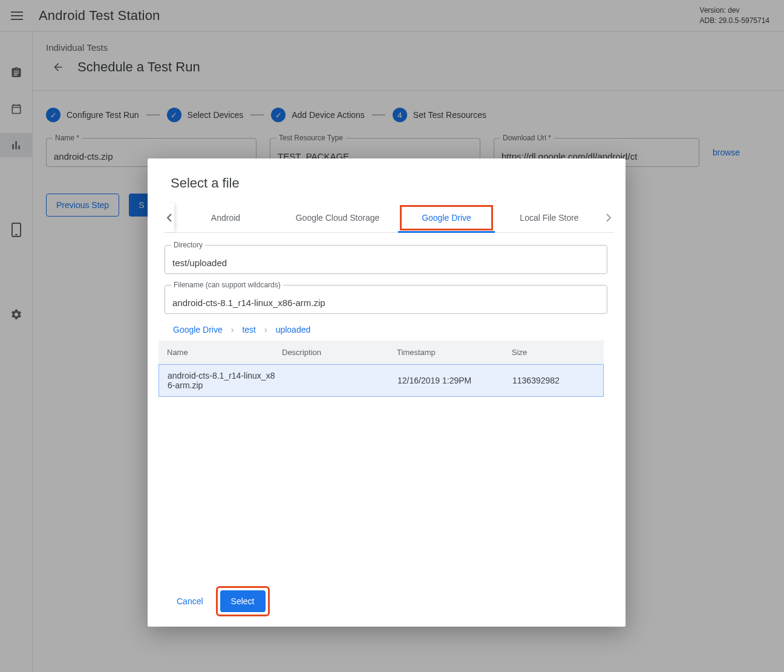  Describe the element at coordinates (249, 330) in the screenshot. I see `bc-test: test` at that location.